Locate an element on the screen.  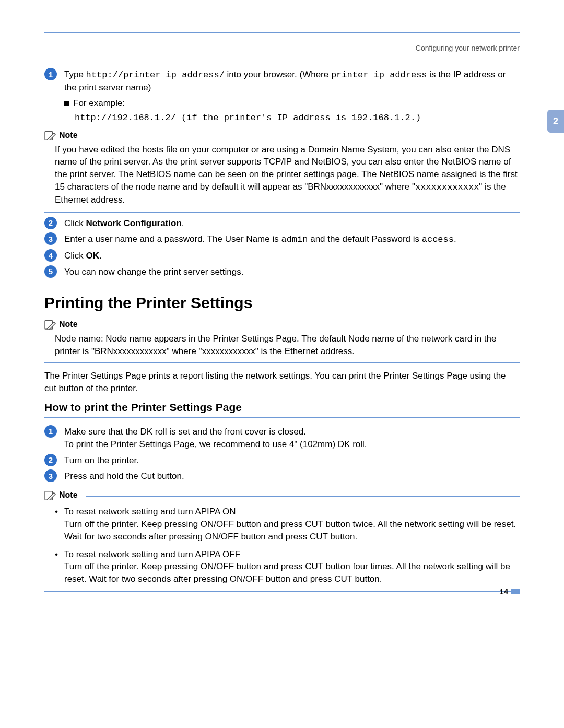
square-bullet-icon is located at coordinates (67, 103).